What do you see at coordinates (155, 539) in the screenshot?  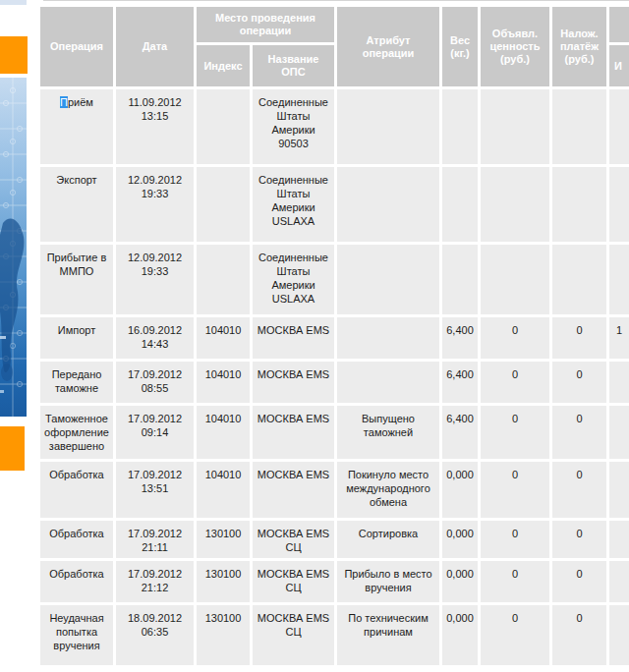 I see `cell-date: 17.09.2012 21:11` at bounding box center [155, 539].